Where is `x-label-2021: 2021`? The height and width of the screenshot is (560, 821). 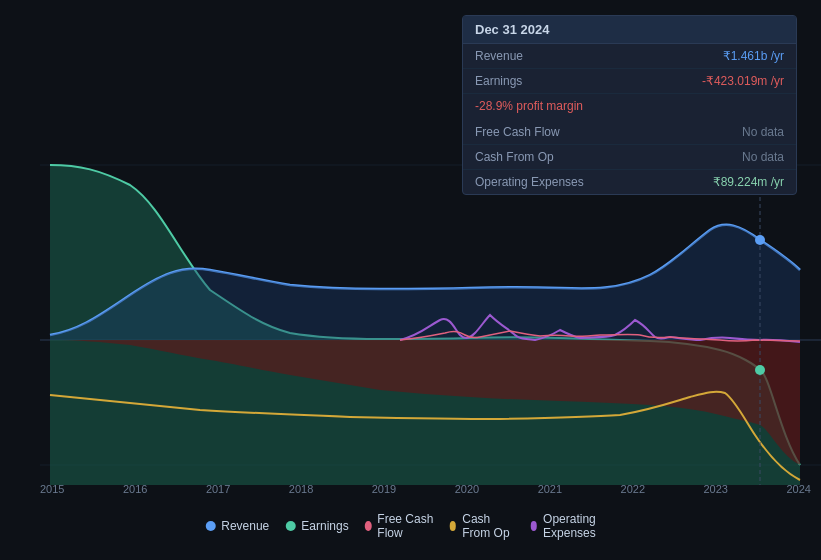
x-label-2021: 2021 is located at coordinates (550, 489).